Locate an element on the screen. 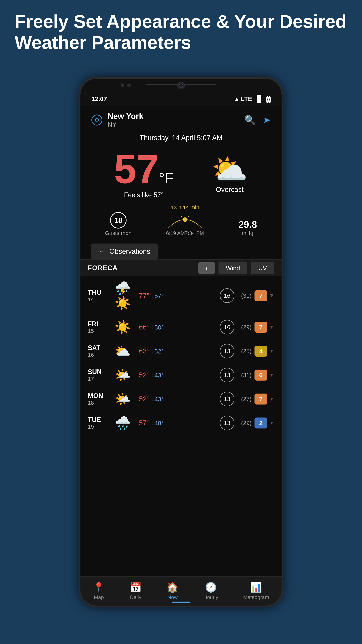 Image resolution: width=362 pixels, height=644 pixels. sun-duration: 13 h 14 min is located at coordinates (185, 208).